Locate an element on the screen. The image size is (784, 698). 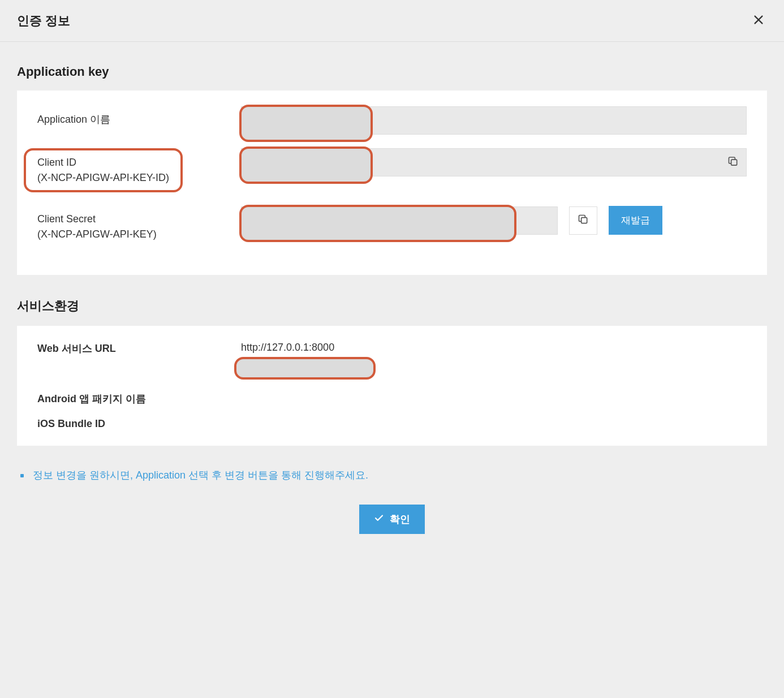
section-title-env: 서비스환경 is located at coordinates (392, 306).